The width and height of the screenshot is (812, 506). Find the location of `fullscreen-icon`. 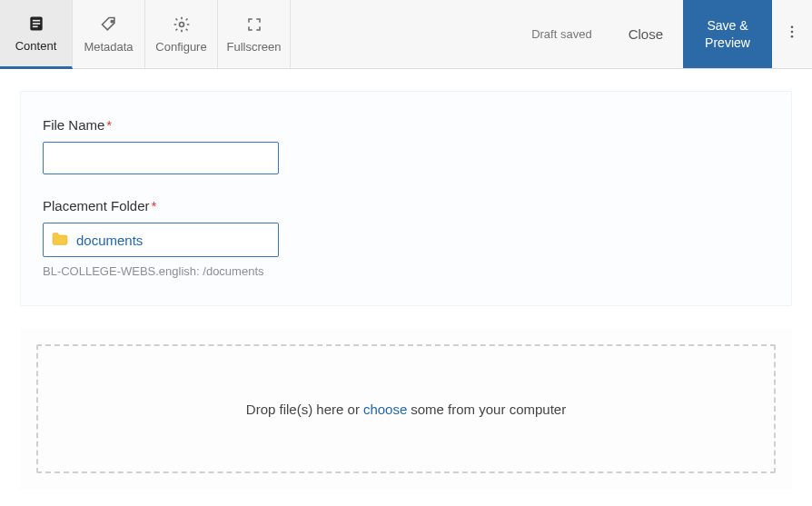

fullscreen-icon is located at coordinates (254, 25).